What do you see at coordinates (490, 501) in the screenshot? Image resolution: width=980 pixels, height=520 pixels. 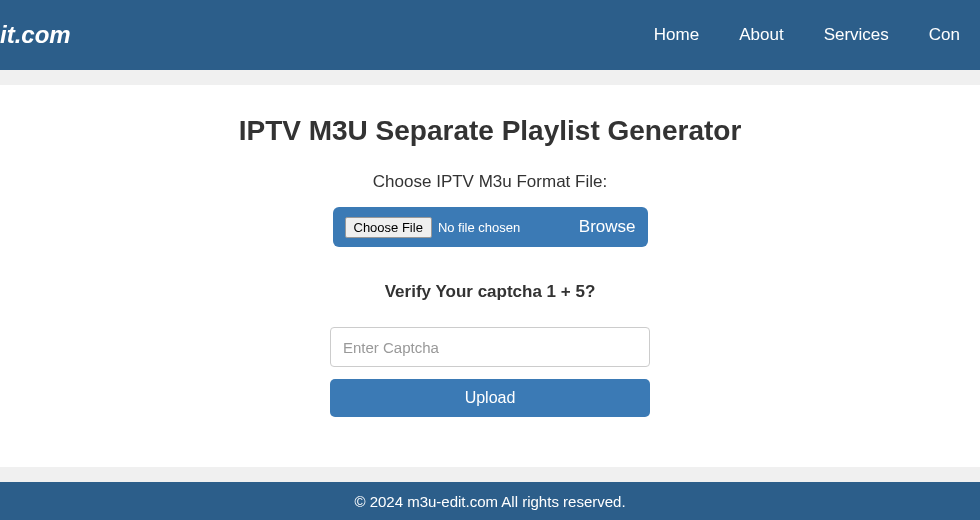 I see `footer: © 2024 m3u-edit.com All rights reserved.` at bounding box center [490, 501].